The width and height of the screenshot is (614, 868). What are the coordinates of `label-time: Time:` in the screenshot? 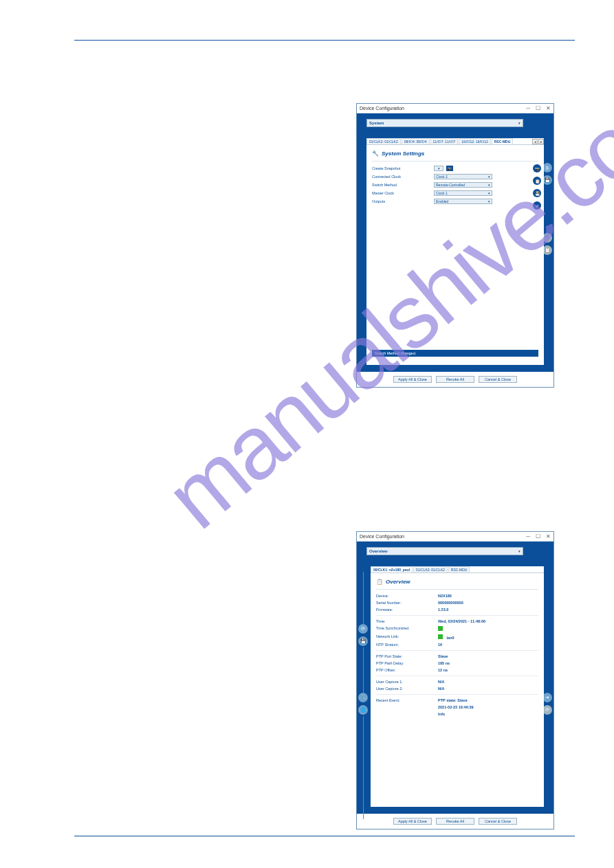 It's located at (407, 621).